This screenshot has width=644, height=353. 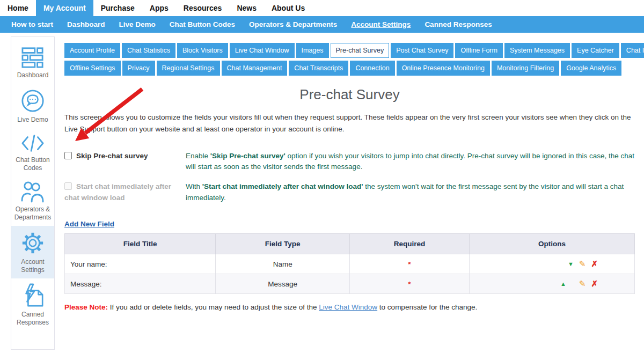 I want to click on tab-online-presence-monitoring: Online Presence Monitoring, so click(x=443, y=68).